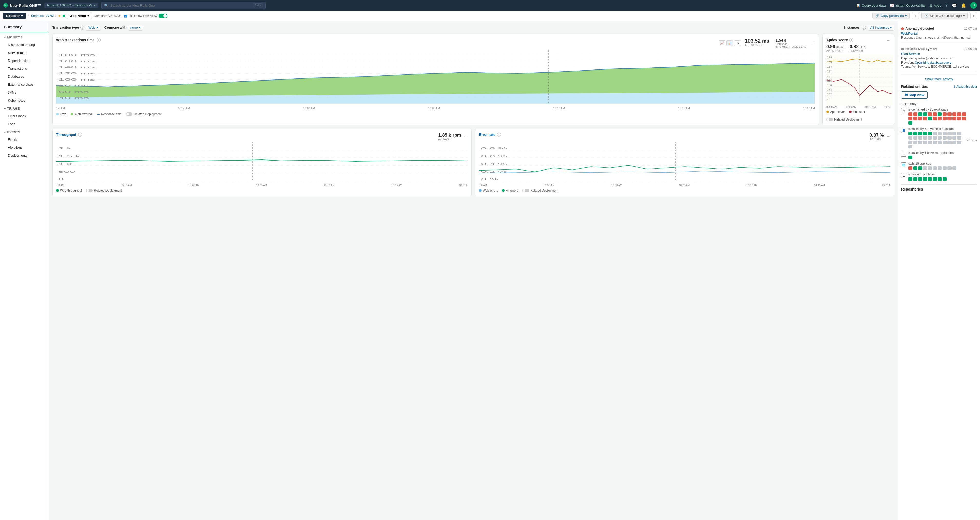 The height and width of the screenshot is (520, 980). Describe the element at coordinates (24, 124) in the screenshot. I see `sidebar-item-logs: Logs` at that location.